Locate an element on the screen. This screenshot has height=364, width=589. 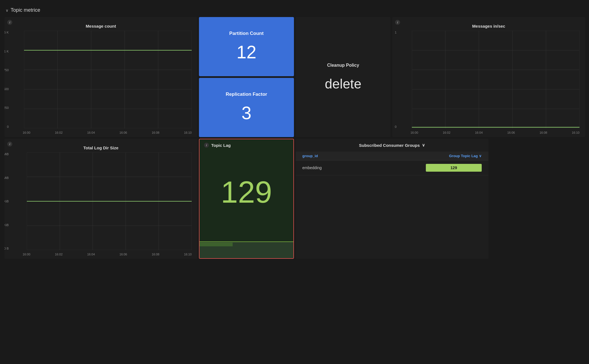
consumer-row: embedding 129 is located at coordinates (392, 168).